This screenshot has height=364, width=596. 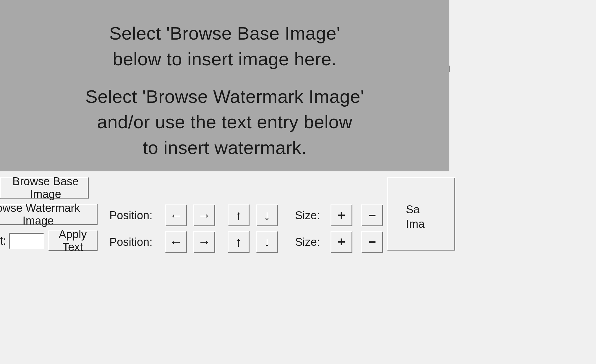 I want to click on preview-message-2: Select 'Browse Watermark Image' and/or u…, so click(x=225, y=122).